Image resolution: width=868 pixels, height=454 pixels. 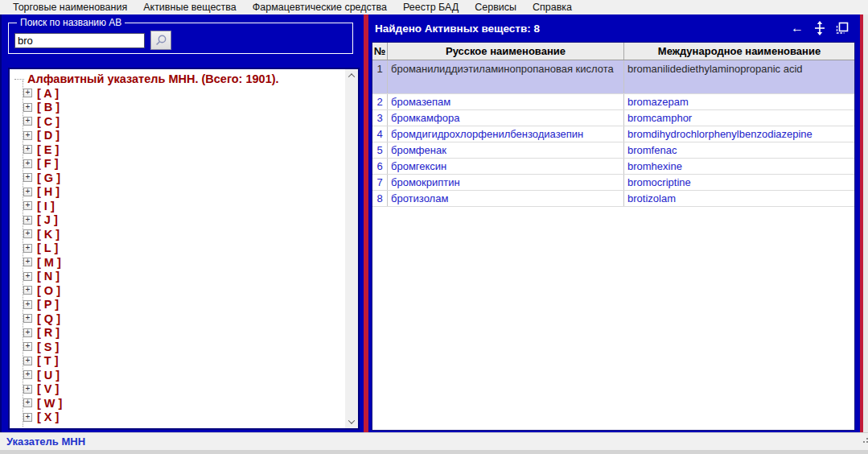 I want to click on tree-item-K: +[ K ], so click(x=180, y=234).